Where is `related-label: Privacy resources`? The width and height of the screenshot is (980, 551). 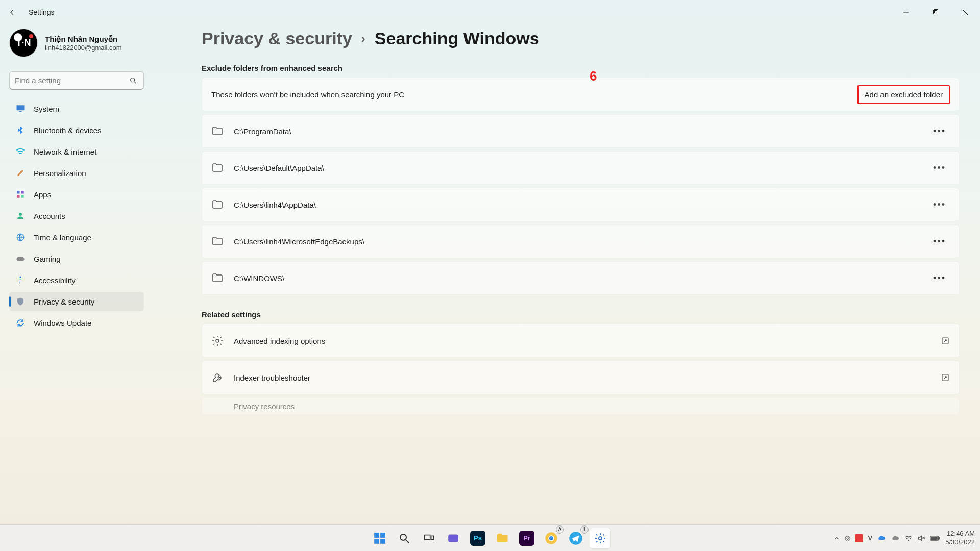 related-label: Privacy resources is located at coordinates (264, 406).